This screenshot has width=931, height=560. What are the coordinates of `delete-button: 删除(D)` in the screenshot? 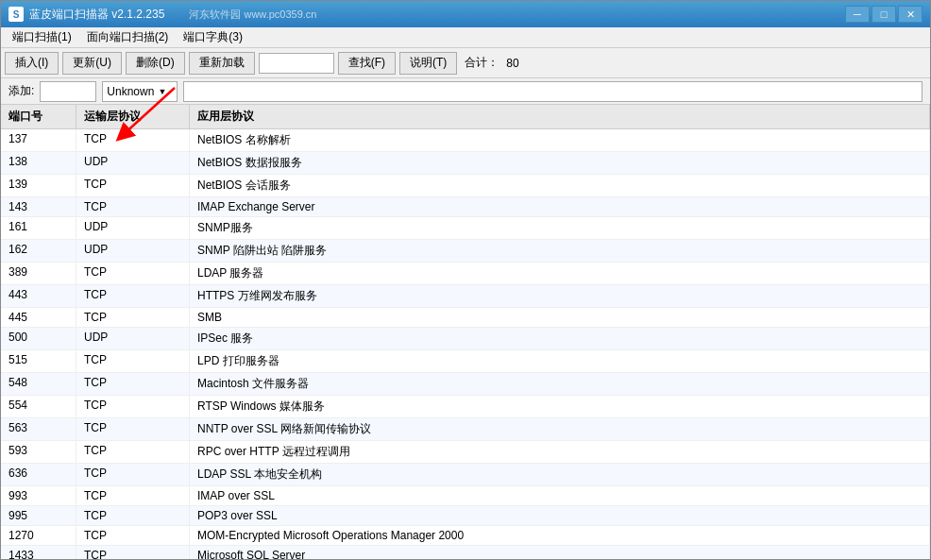 It's located at (155, 63).